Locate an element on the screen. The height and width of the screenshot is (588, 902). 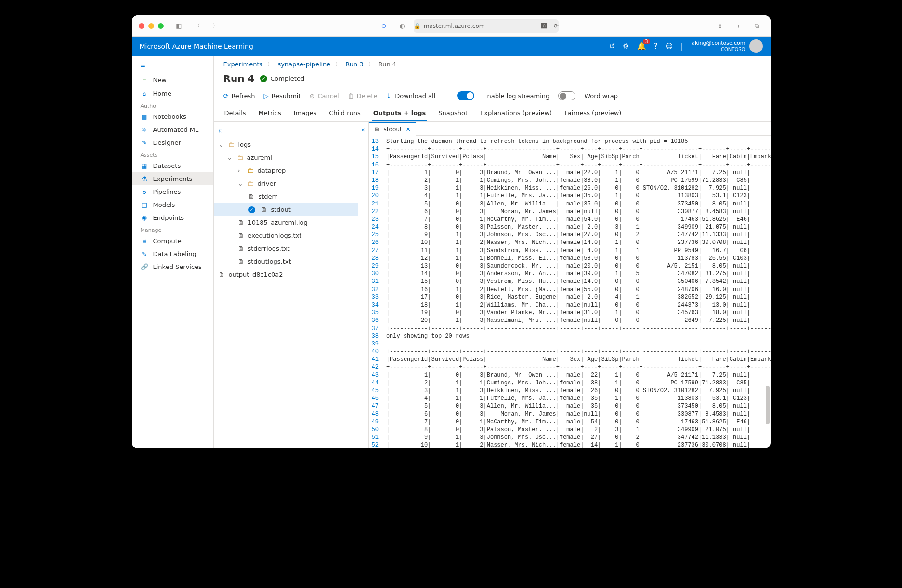
tree-file-executionlogs: 🗎executionlogs.txt is located at coordinates (286, 236).